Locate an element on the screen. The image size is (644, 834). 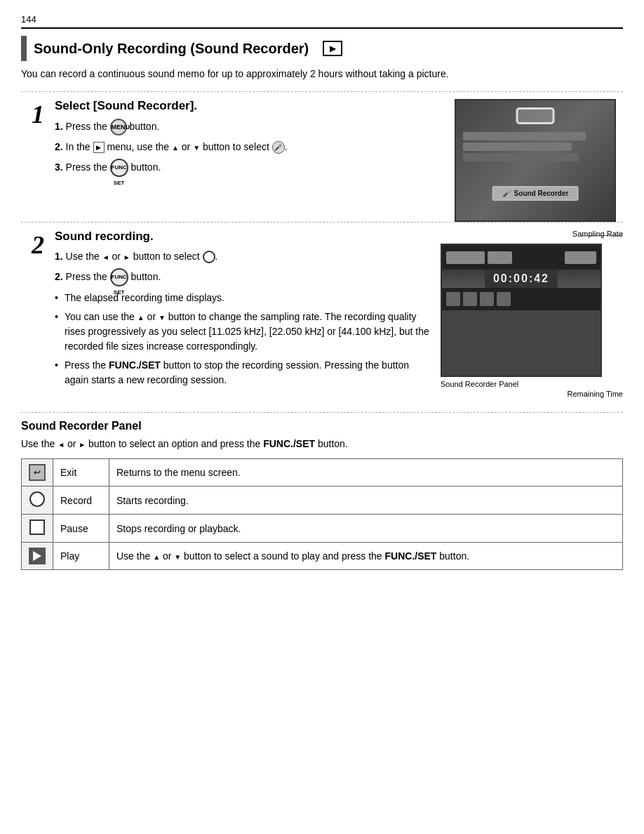
panel-table: ↩ Exit Returns to the menu screen. Recor… is located at coordinates (322, 514).